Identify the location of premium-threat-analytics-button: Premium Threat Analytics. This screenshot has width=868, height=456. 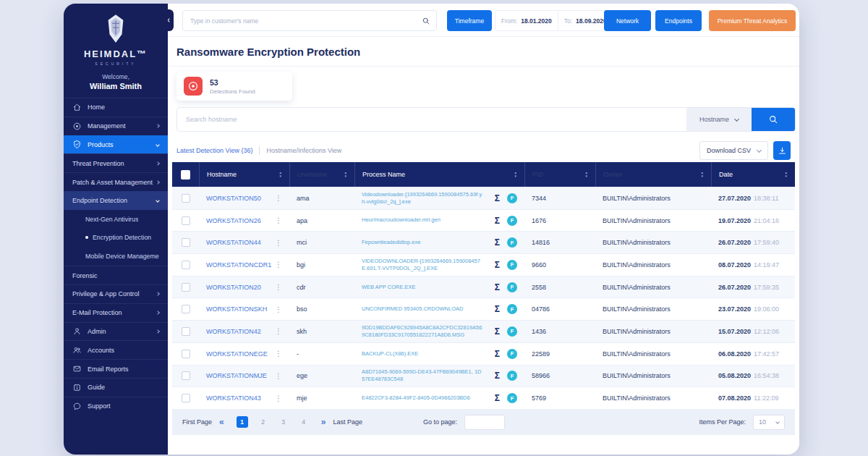
(752, 20).